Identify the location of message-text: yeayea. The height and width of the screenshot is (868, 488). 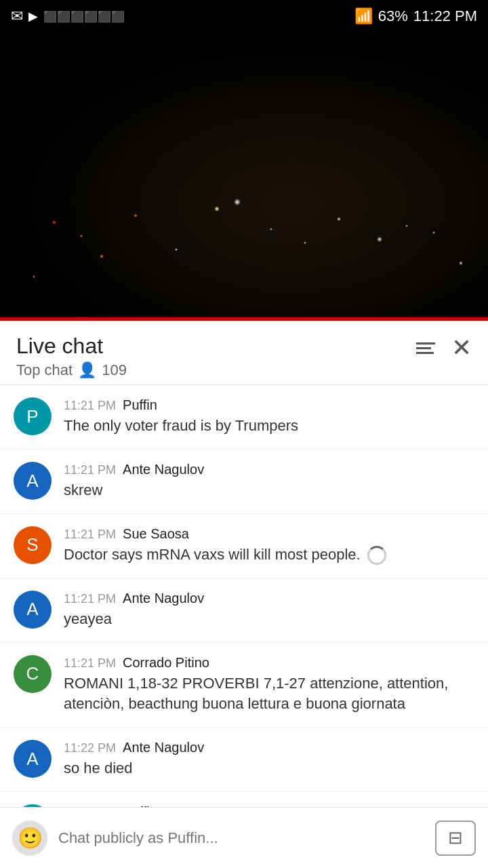
(269, 620).